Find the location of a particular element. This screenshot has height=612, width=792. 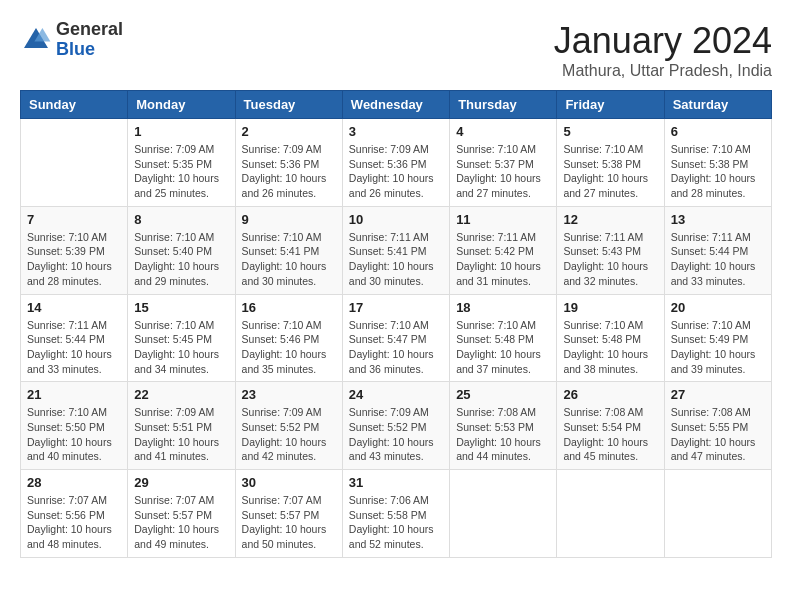

day-cell: 10Sunrise: 7:11 AMSunset: 5:41 PMDayligh… is located at coordinates (396, 250).